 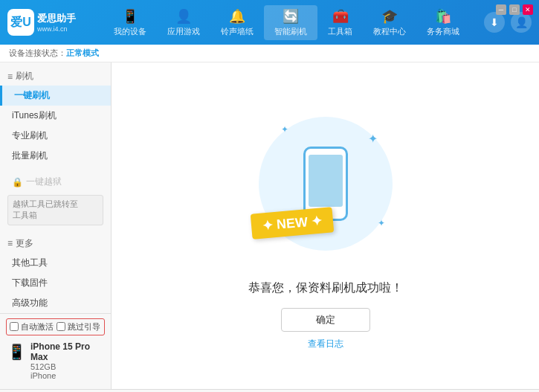 What do you see at coordinates (340, 22) in the screenshot?
I see `nav-toolbox: 🧰 工具箱` at bounding box center [340, 22].